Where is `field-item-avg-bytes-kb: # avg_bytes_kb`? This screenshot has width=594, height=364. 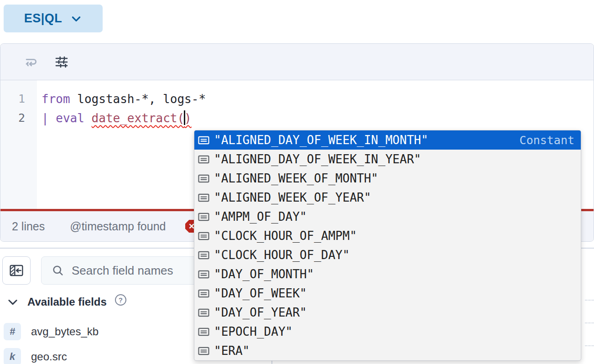
field-item-avg-bytes-kb: # avg_bytes_kb is located at coordinates (51, 332).